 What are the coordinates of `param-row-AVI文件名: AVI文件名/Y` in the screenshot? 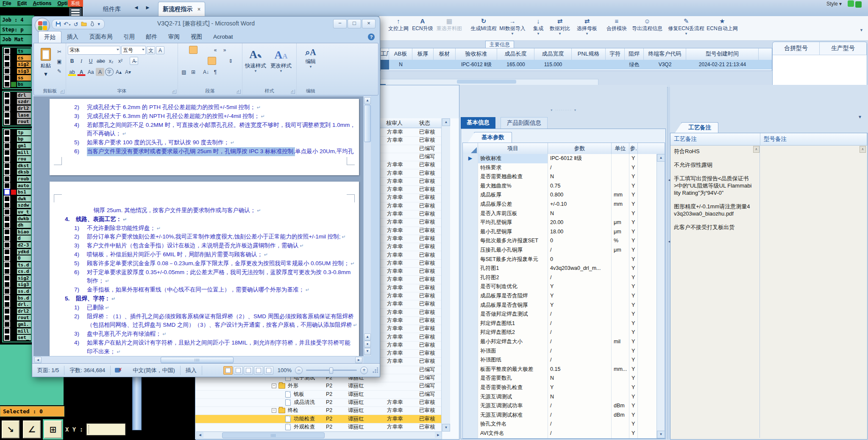 It's located at (564, 434).